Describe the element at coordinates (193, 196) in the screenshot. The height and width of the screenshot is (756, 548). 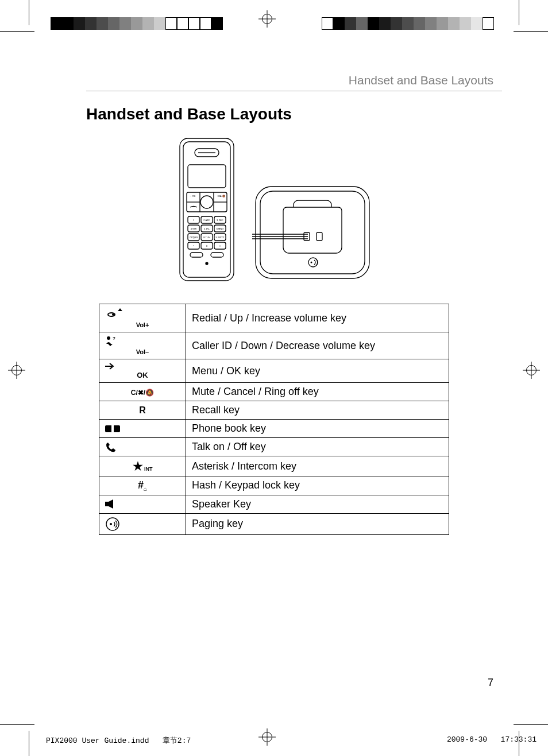
I see `svg-text: → OK` at that location.